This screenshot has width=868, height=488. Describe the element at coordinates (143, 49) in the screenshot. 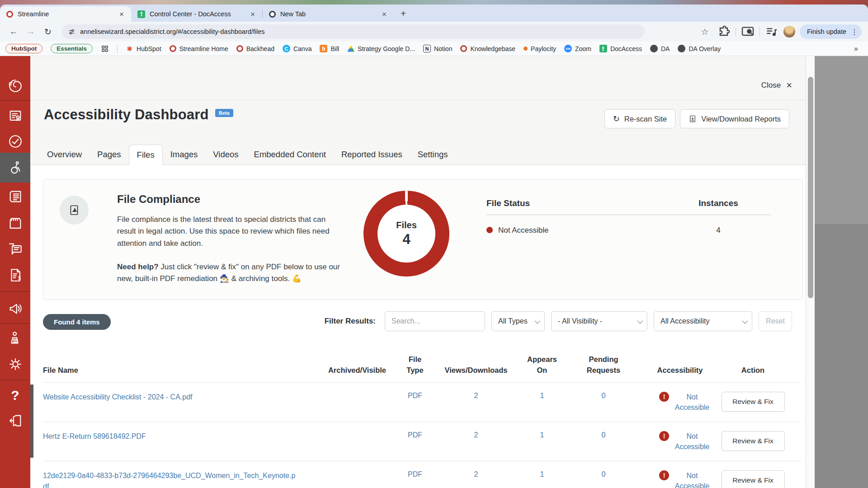

I see `bookmark-hubspot: ✱HubSpot` at that location.